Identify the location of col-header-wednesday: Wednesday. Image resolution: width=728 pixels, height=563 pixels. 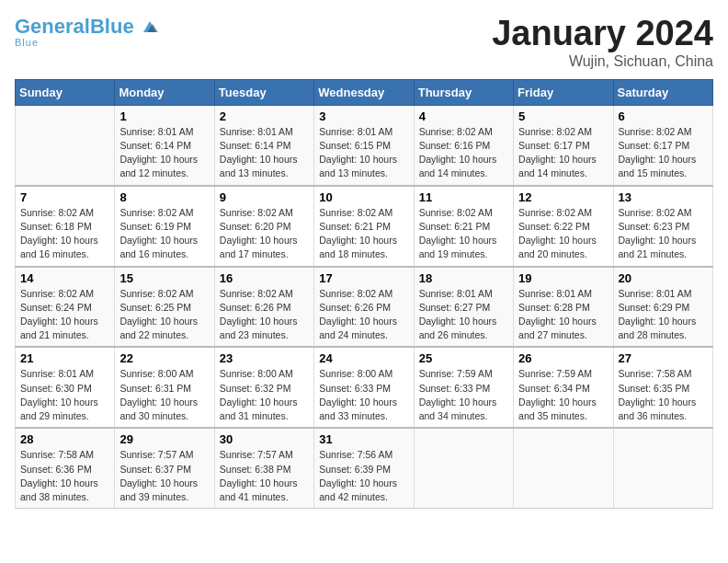
(364, 92).